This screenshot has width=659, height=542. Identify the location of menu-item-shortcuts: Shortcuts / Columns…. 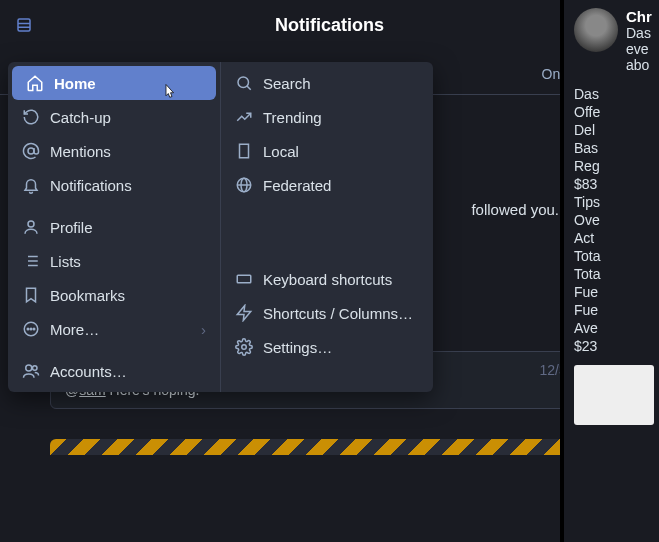
(327, 313).